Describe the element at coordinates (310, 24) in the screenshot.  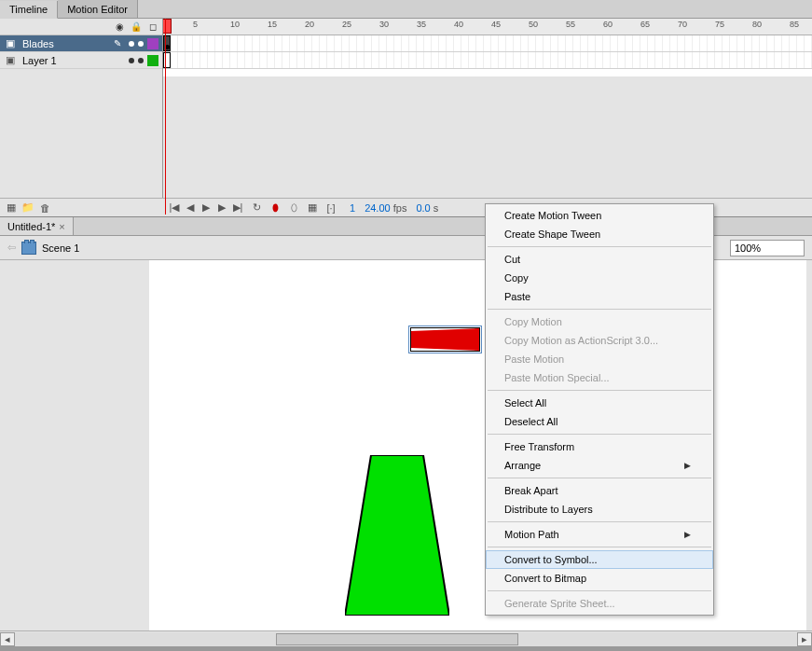
I see `ruler-mark: 20` at that location.